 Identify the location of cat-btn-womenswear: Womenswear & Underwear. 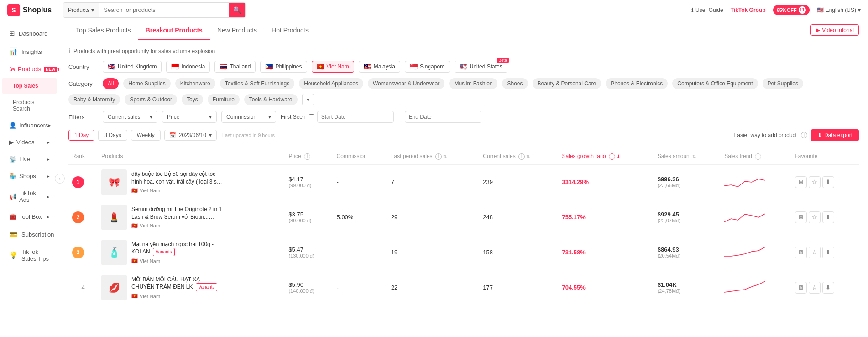
(406, 84).